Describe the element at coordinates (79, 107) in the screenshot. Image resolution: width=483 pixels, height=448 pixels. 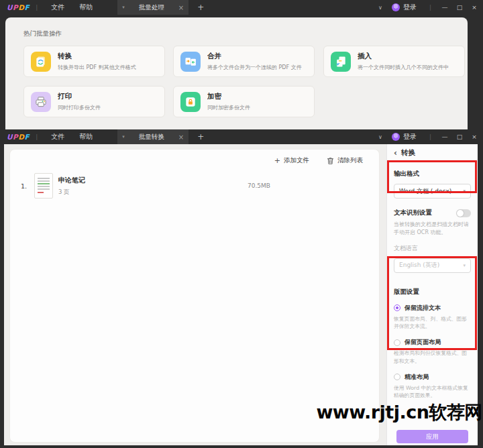
I see `card-desc: 同时打印多份文件` at that location.